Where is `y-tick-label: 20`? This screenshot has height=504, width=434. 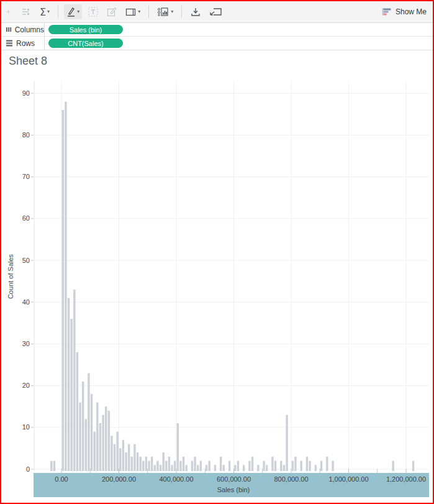 y-tick-label: 20 is located at coordinates (20, 385).